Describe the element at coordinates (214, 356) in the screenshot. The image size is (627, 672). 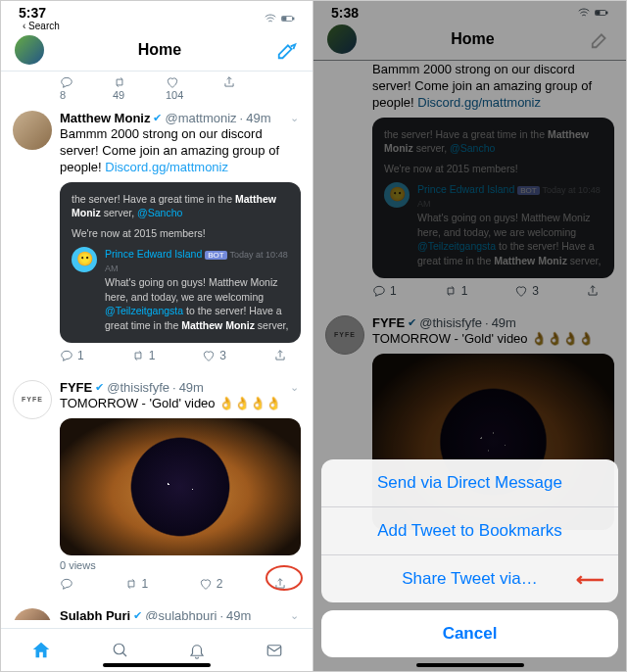
I see `like-button: 3` at that location.